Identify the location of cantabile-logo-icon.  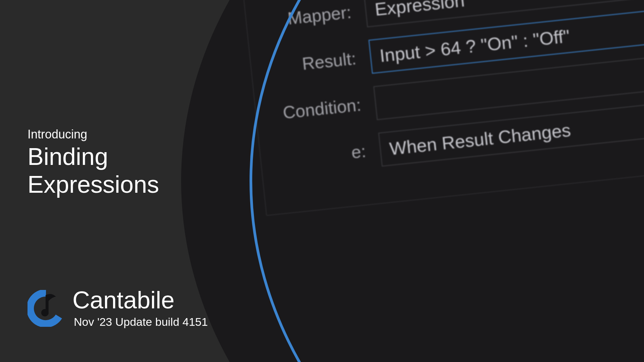
(46, 308).